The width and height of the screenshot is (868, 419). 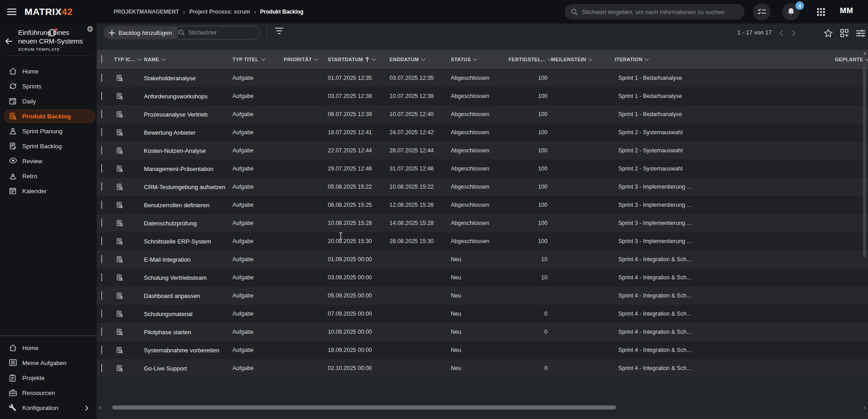 I want to click on sidebar-item-home: Home, so click(x=48, y=72).